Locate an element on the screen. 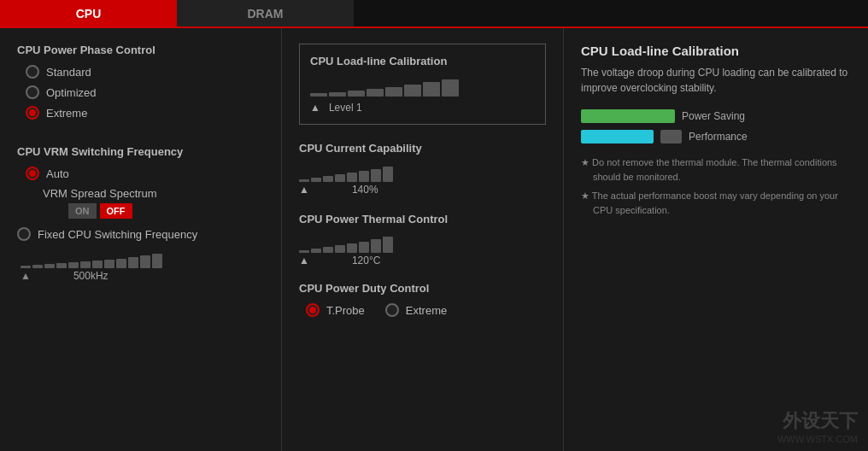 The height and width of the screenshot is (451, 868). phase-optimized-radio is located at coordinates (32, 92).